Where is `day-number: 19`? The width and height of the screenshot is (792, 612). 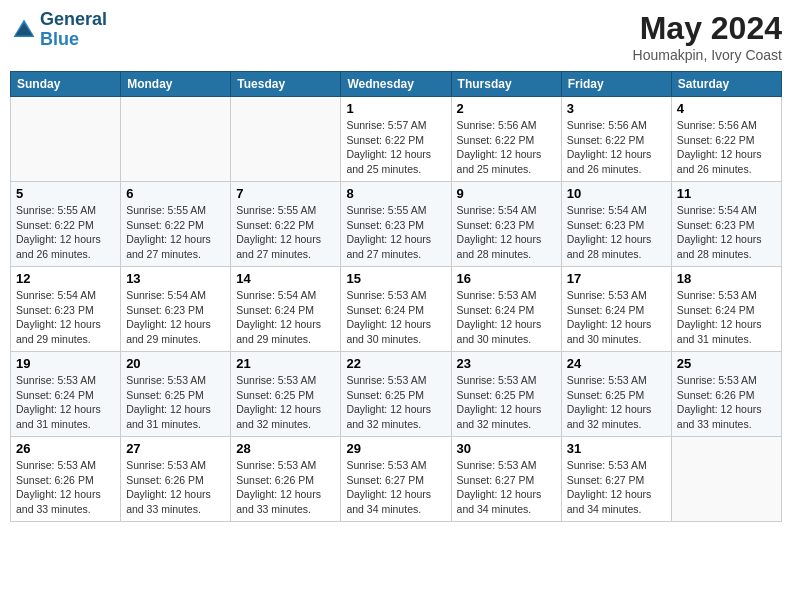 day-number: 19 is located at coordinates (66, 364).